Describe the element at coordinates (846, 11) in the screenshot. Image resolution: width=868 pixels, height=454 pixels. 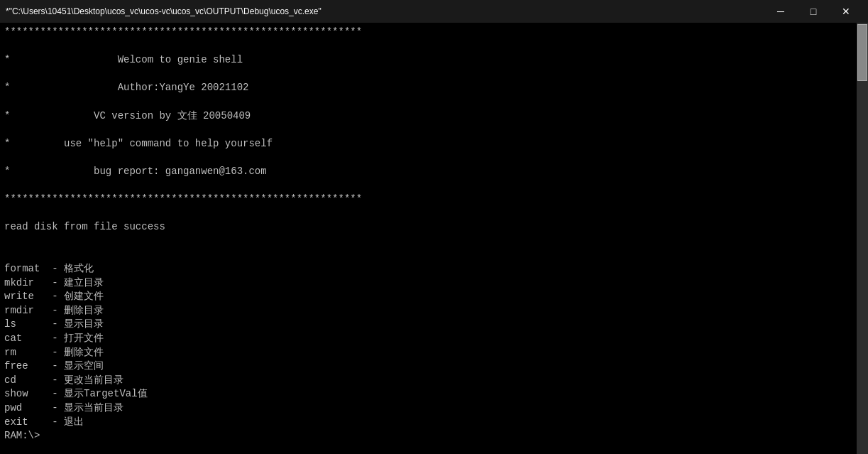
I see `close-button: ✕` at that location.